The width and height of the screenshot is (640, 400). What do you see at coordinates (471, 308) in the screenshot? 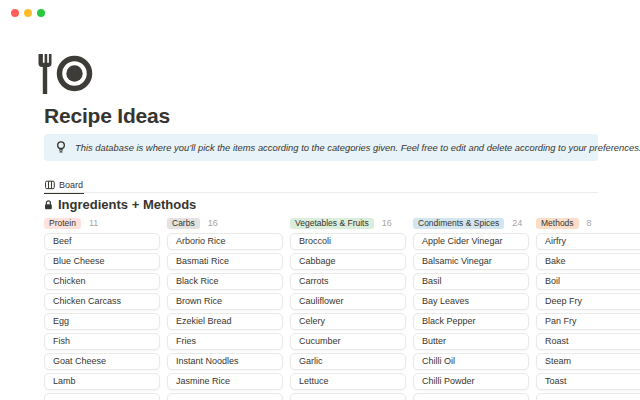
I see `board-column: Condiments & Spices24Apple Cider Vinegar…` at bounding box center [471, 308].